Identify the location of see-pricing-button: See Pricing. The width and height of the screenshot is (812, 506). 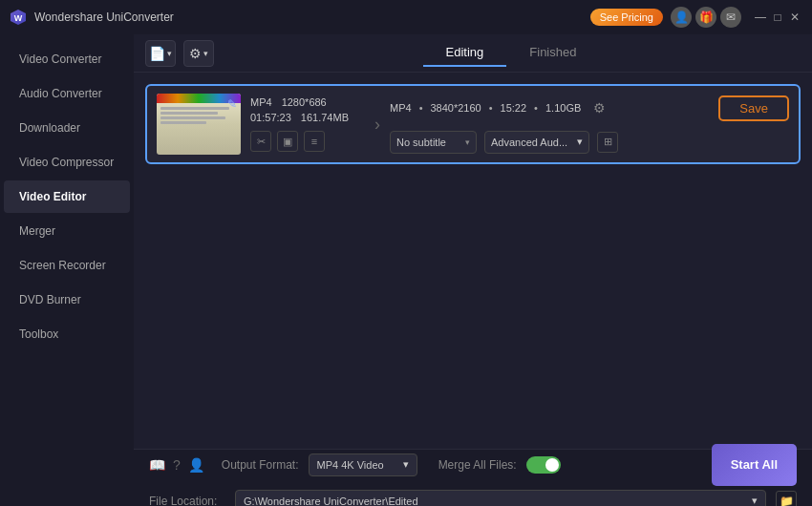
(627, 17).